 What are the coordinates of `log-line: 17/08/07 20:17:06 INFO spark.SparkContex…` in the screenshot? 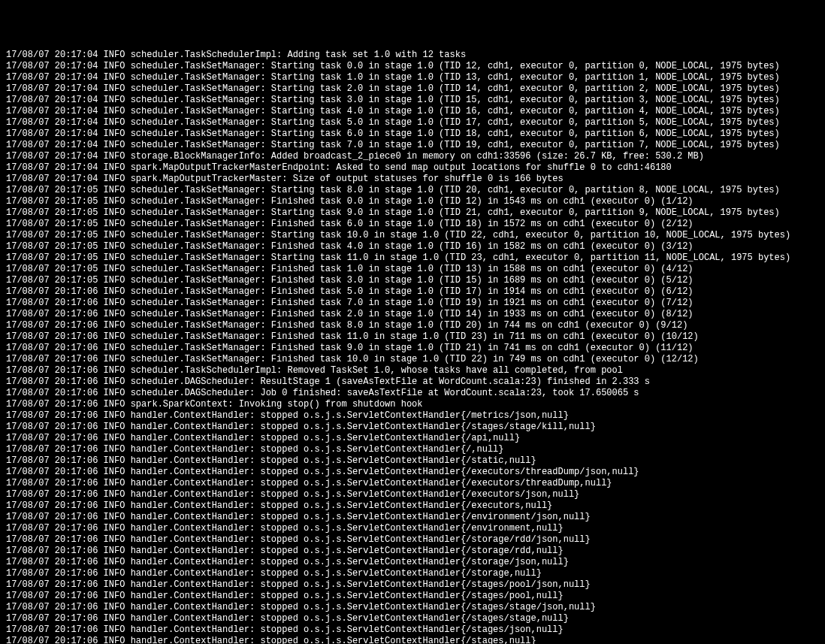 It's located at (412, 404).